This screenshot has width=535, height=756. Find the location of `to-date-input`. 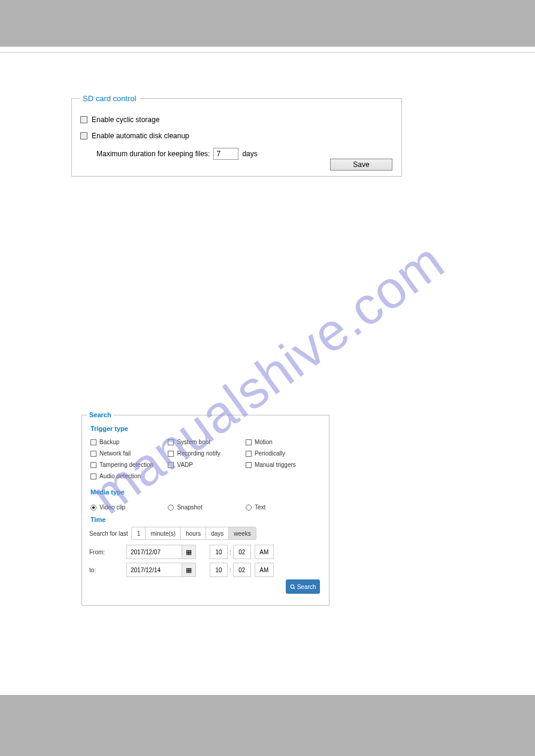

to-date-input is located at coordinates (154, 570).